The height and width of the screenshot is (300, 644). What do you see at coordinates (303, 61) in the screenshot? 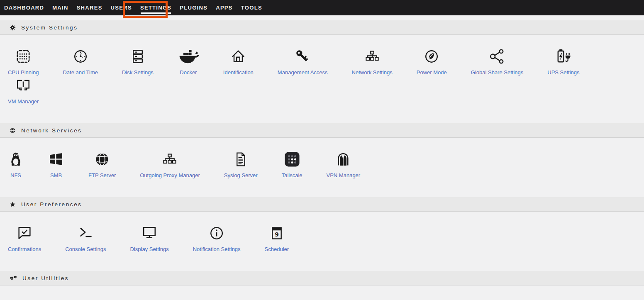
I see `settings-item-management-access: Management Access` at bounding box center [303, 61].